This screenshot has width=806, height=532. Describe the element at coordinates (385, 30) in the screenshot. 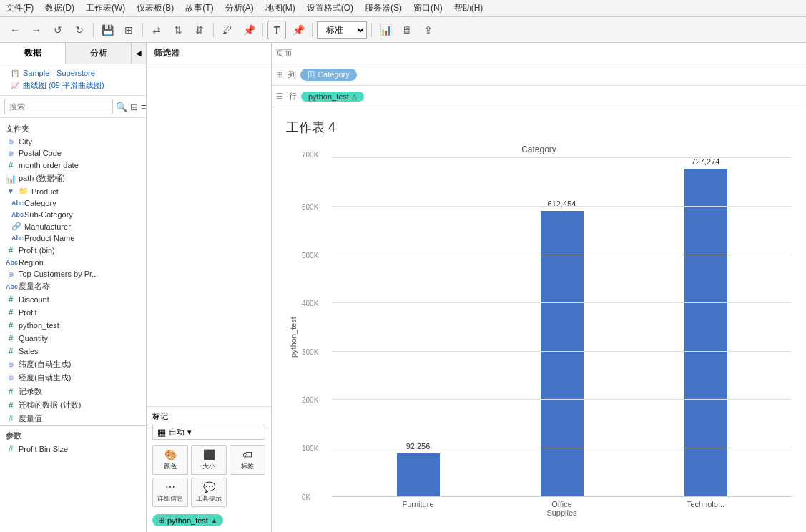

I see `chart-type-button: 📊` at that location.